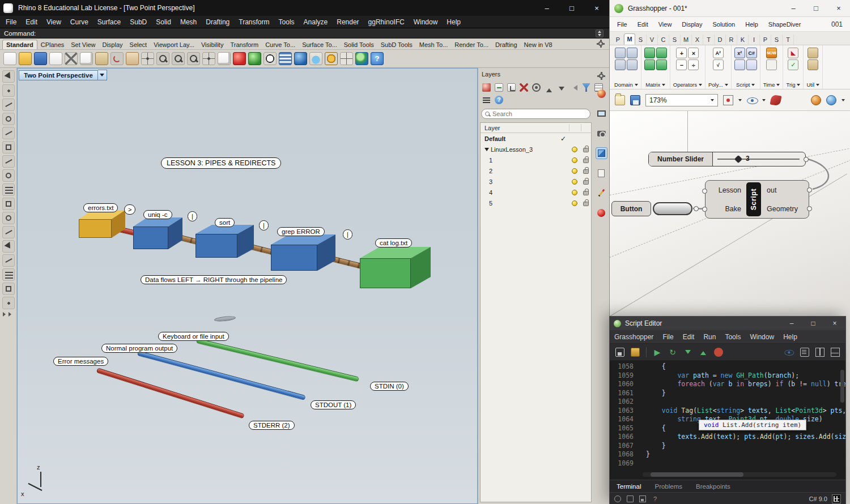 This screenshot has height=504, width=850. Describe the element at coordinates (538, 45) in the screenshot. I see `toolbar-tab-15: New in V8` at that location.